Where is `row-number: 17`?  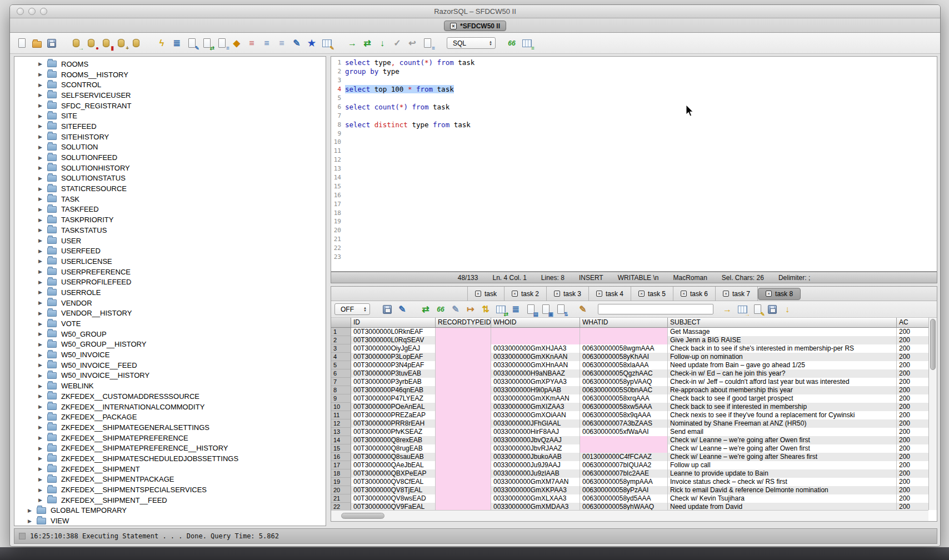 row-number: 17 is located at coordinates (341, 466).